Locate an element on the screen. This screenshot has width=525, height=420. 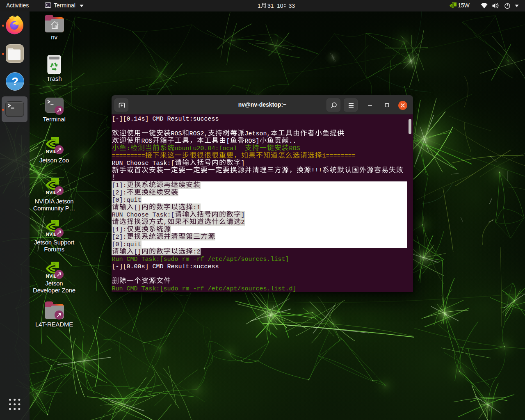
svg-text: ROS2, is located at coordinates (199, 134).